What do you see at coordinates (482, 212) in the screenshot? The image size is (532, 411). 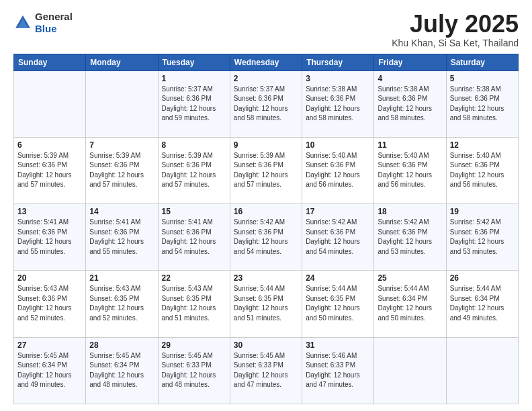 I see `day-number: 19` at bounding box center [482, 212].